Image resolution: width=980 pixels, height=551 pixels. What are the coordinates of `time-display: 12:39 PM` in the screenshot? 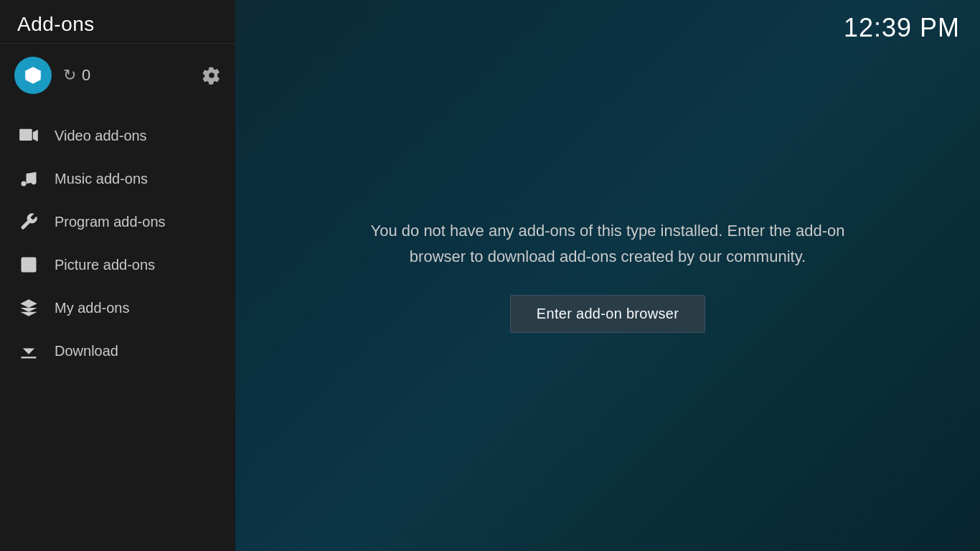 It's located at (902, 28).